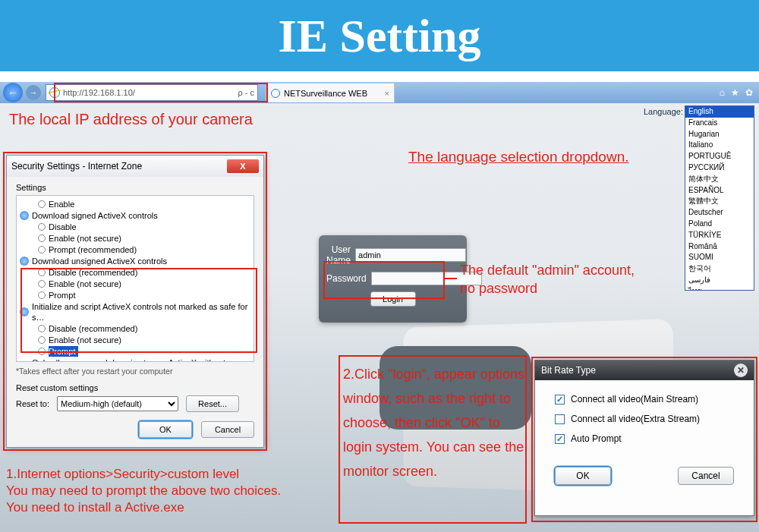  What do you see at coordinates (276, 93) in the screenshot?
I see `ie-icon` at bounding box center [276, 93].